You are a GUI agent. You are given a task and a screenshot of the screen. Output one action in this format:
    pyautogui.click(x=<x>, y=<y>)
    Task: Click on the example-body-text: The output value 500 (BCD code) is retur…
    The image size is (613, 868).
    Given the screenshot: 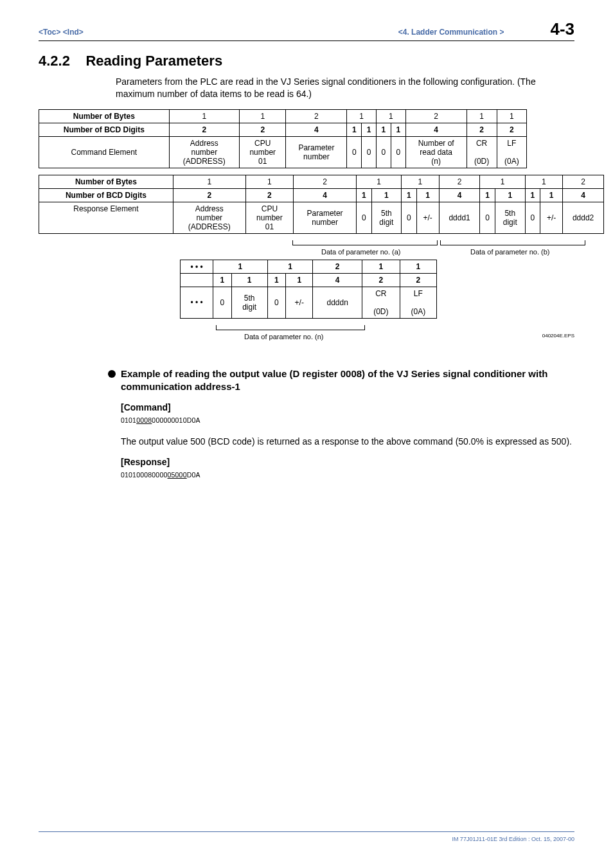 What is the action you would take?
    pyautogui.click(x=348, y=442)
    